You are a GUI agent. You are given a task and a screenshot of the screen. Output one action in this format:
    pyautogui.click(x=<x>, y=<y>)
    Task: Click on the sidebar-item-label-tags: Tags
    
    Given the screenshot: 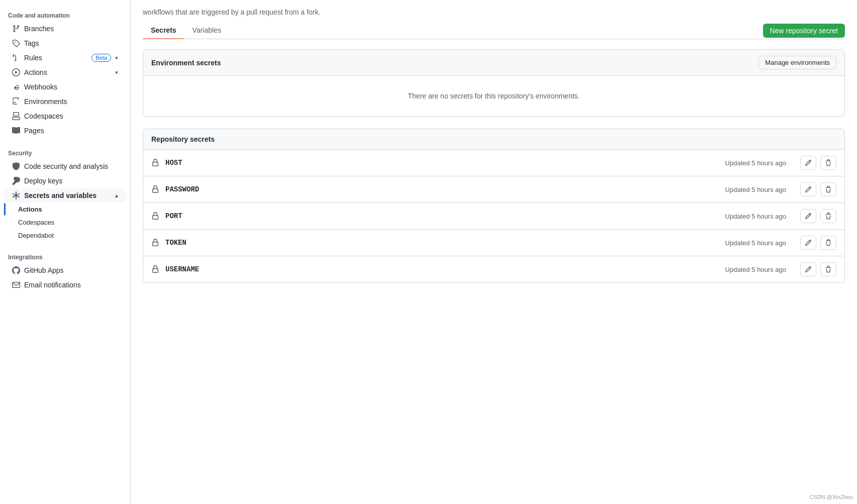 What is the action you would take?
    pyautogui.click(x=71, y=43)
    